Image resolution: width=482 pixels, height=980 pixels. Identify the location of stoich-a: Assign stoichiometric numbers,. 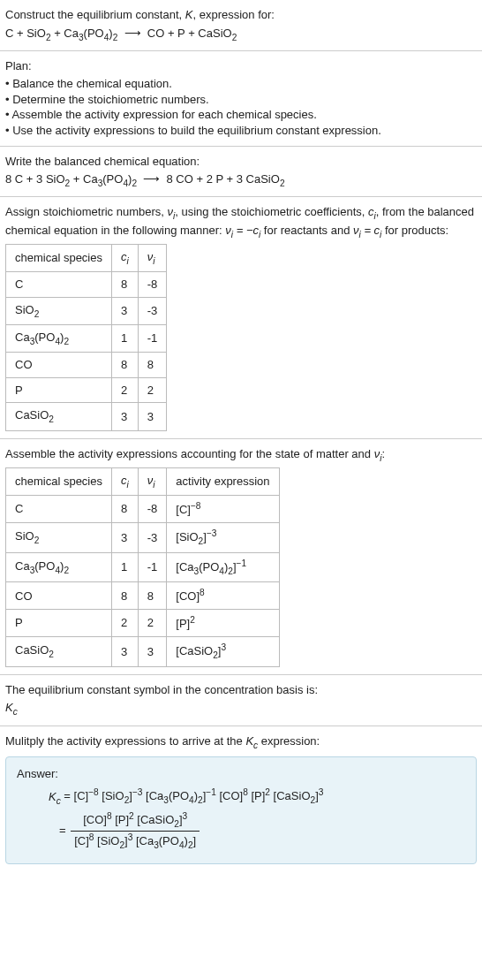
(87, 212).